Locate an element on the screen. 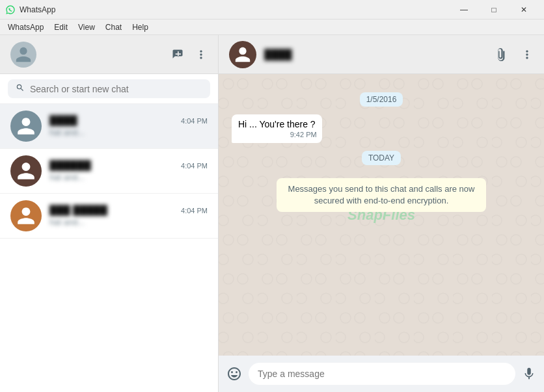 The width and height of the screenshot is (544, 392). contact-avatar is located at coordinates (243, 55).